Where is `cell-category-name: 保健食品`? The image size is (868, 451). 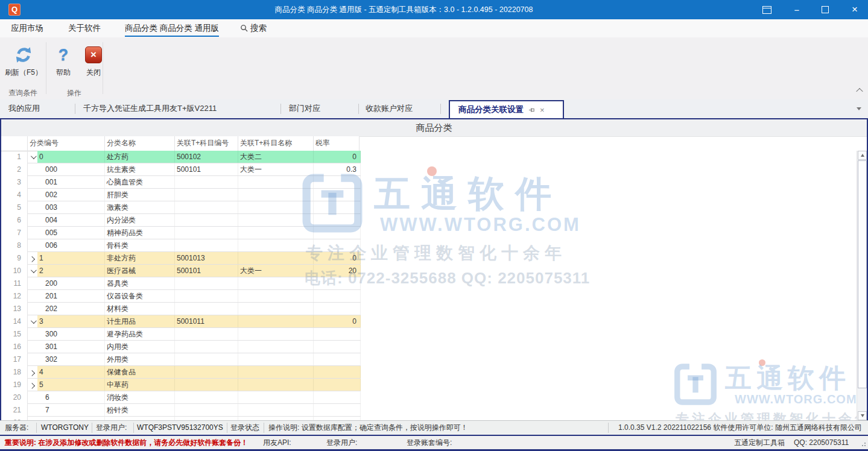 cell-category-name: 保健食品 is located at coordinates (140, 372).